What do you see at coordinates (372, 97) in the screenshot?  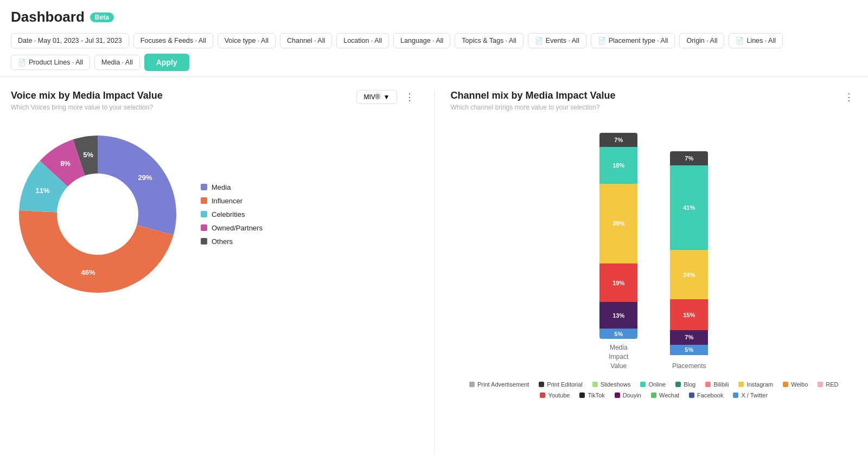 I see `miv-label: MIV®` at bounding box center [372, 97].